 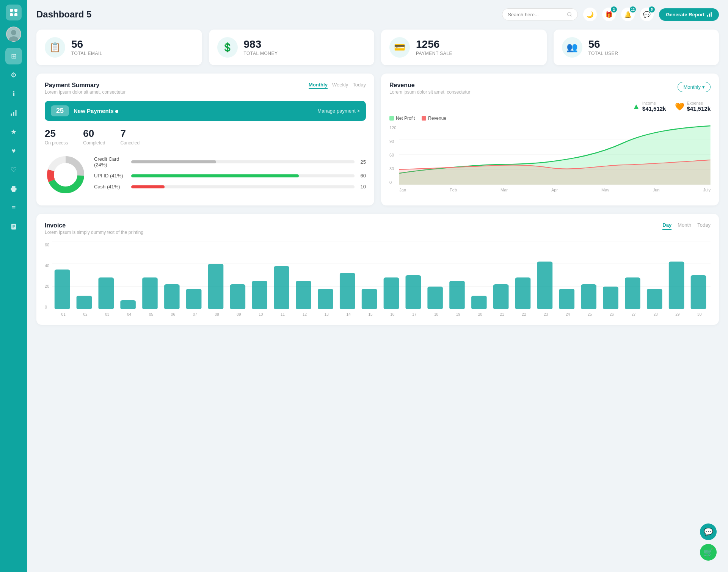 I want to click on revenue-subtitle: Lorem ipsum dolor sit amet, consectetur, so click(x=430, y=92).